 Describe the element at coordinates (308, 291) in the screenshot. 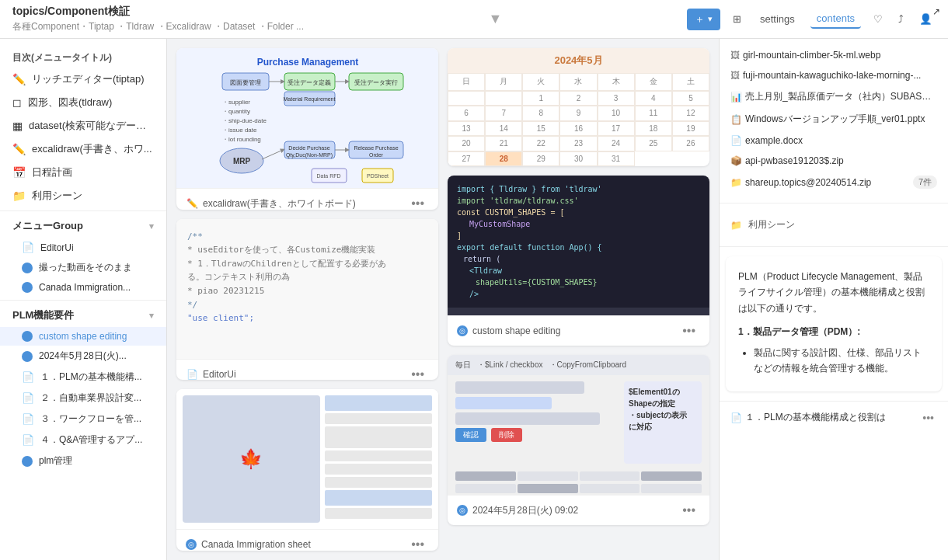

I see `code-line-4: * piao 20231215` at that location.